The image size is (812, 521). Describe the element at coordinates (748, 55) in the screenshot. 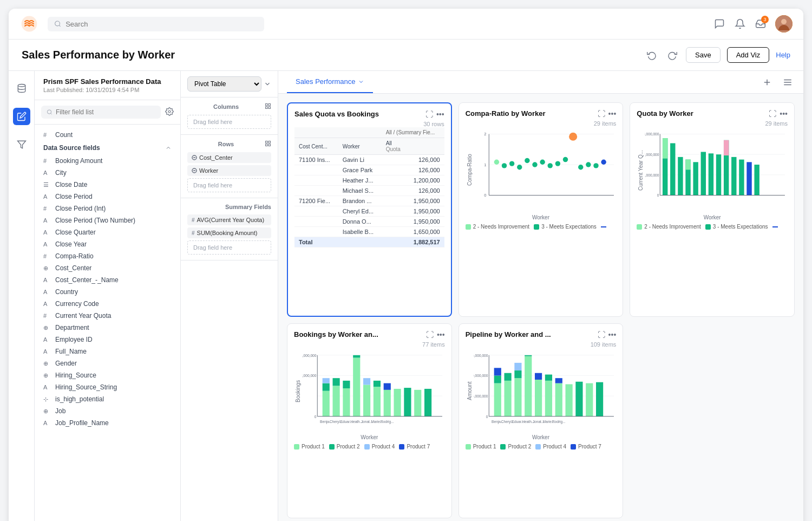

I see `add-viz-button: Add Viz` at that location.